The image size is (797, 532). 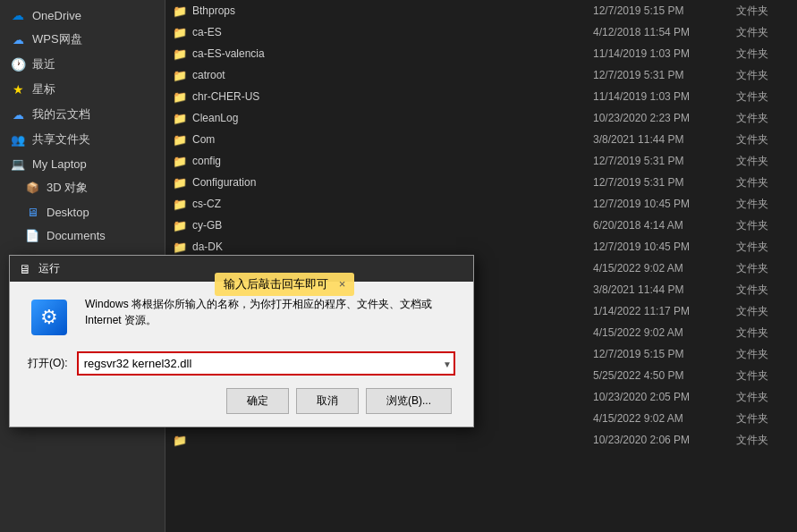 What do you see at coordinates (665, 418) in the screenshot?
I see `file-date: 4/15/2022 9:02 AM` at bounding box center [665, 418].